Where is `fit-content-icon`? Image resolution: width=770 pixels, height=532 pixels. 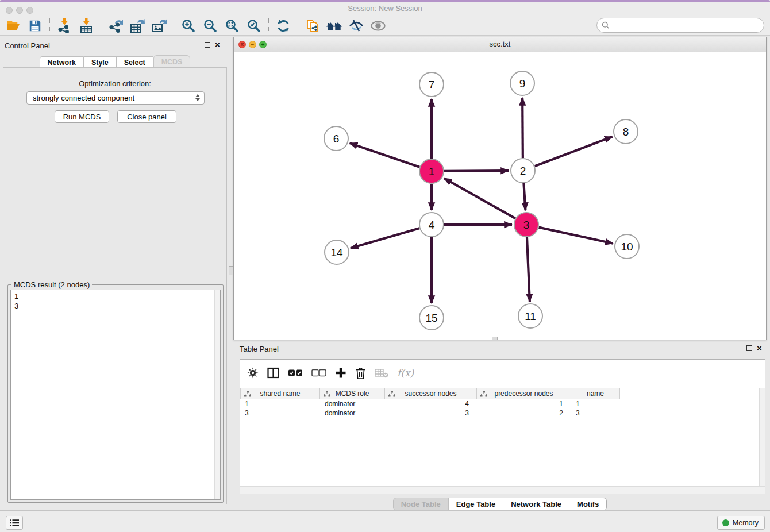
fit-content-icon is located at coordinates (232, 26).